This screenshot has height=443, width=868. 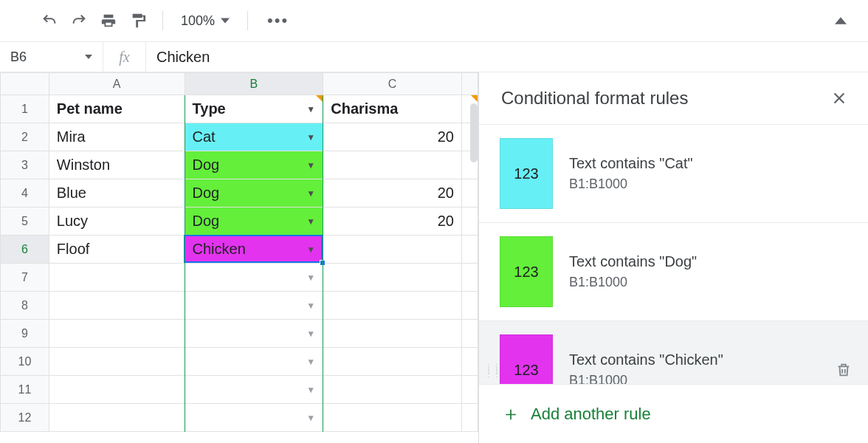 I want to click on cell-D6, so click(x=469, y=250).